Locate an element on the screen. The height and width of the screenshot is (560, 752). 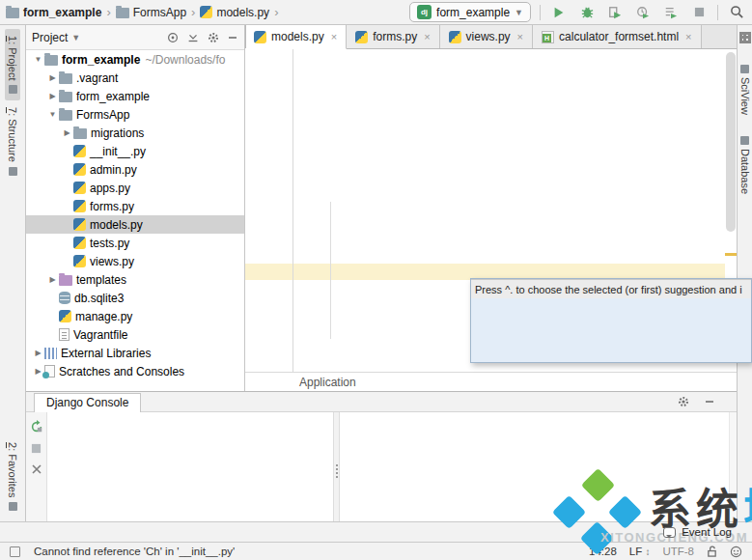
panel-splitter is located at coordinates (336, 467).